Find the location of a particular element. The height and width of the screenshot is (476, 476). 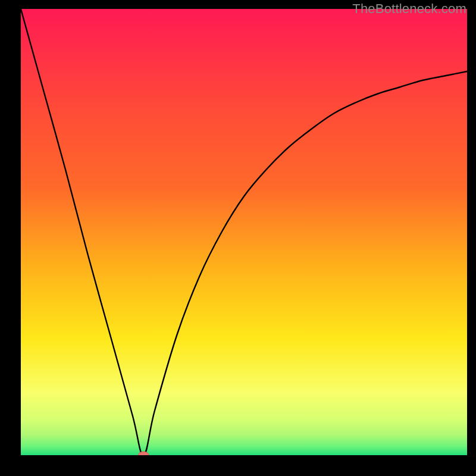

watermark-text: TheBottleneck.com is located at coordinates (409, 9).